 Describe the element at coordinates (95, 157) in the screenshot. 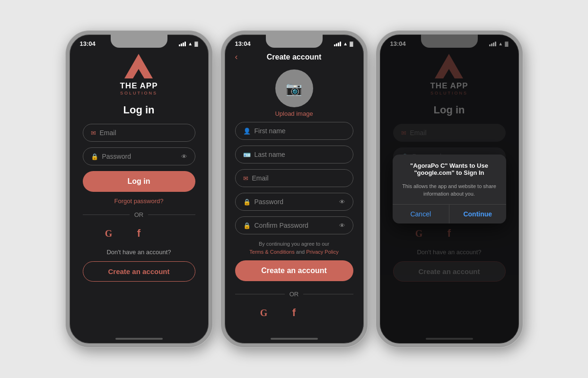

I see `lock-icon-1: 🔒` at that location.